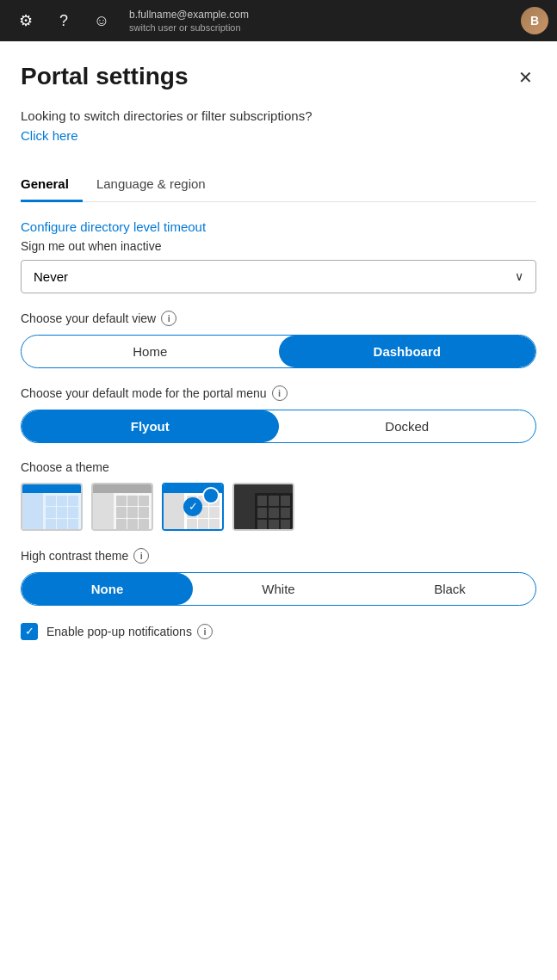 The width and height of the screenshot is (557, 980). Describe the element at coordinates (279, 507) in the screenshot. I see `theme-options: ✓` at that location.